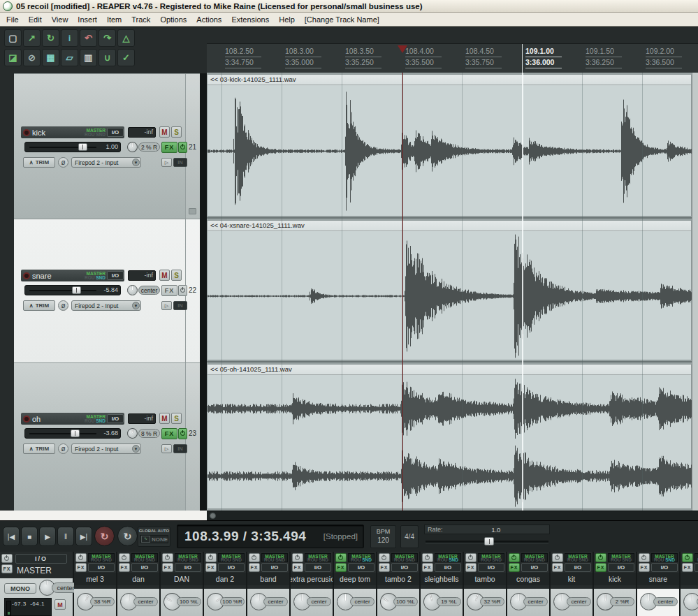  Describe the element at coordinates (7, 559) in the screenshot. I see `master-power-button` at that location.